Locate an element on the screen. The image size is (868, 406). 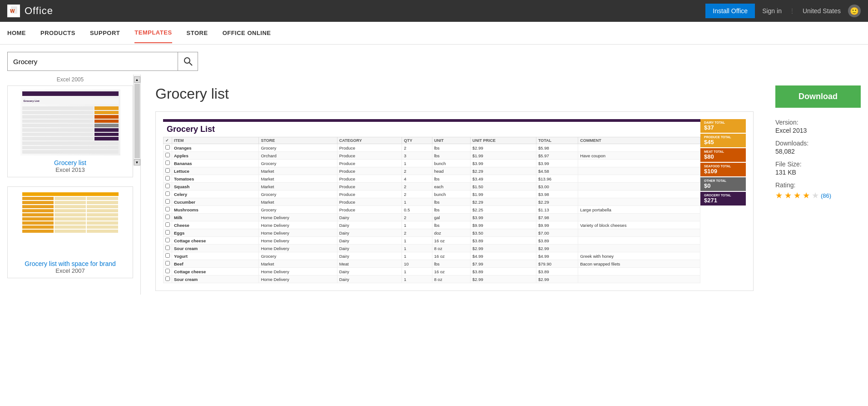
office-title: Office is located at coordinates (39, 11).